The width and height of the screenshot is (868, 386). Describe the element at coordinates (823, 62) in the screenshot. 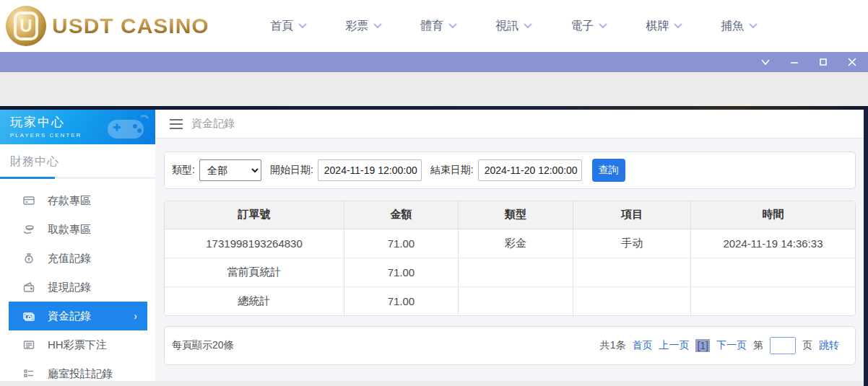

I see `window-maximize-icon` at that location.